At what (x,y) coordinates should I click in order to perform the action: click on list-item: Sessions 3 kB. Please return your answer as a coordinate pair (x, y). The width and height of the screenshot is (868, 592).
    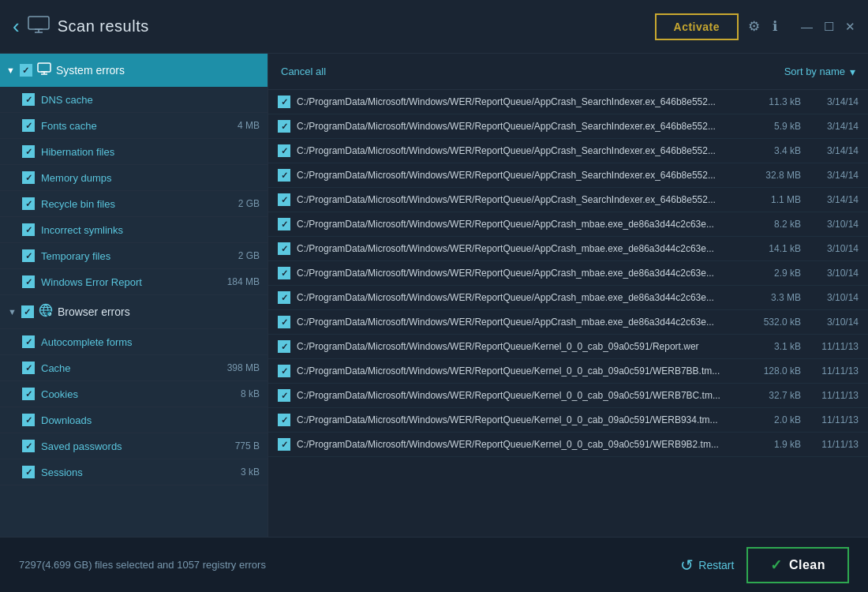
    Looking at the image, I should click on (134, 472).